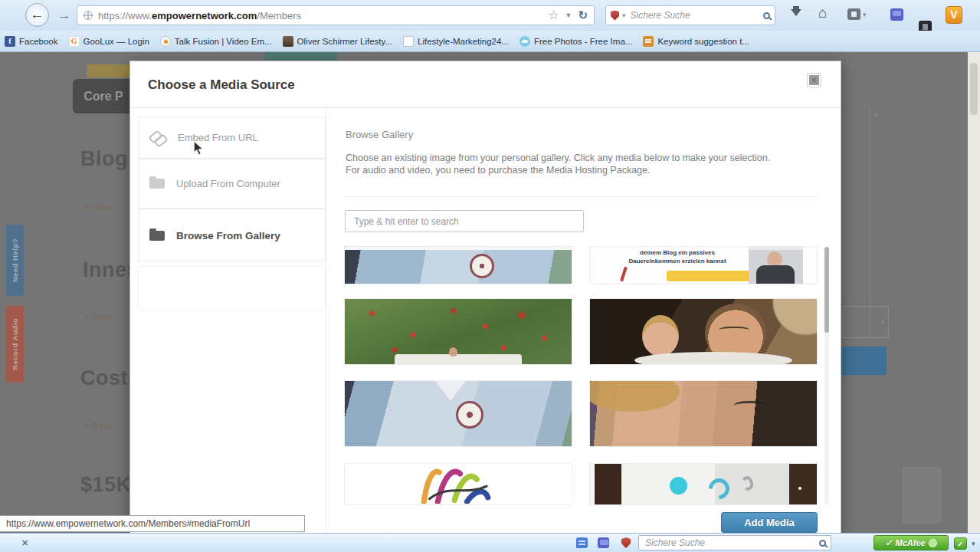 The height and width of the screenshot is (552, 980). What do you see at coordinates (827, 290) in the screenshot?
I see `gallery-scrollbar-thumb` at bounding box center [827, 290].